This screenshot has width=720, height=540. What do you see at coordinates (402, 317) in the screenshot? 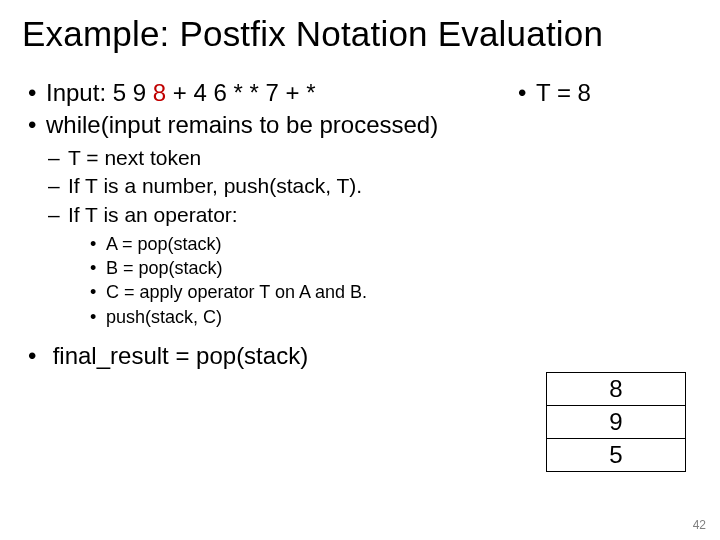
I see `op-d: push(stack, C)` at bounding box center [402, 317].